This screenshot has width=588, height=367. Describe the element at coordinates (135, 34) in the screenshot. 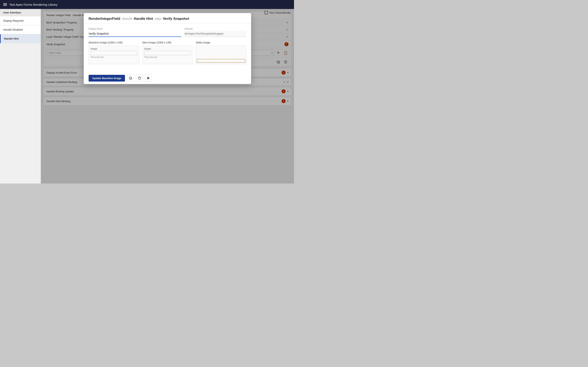

I see `display-name-input` at that location.